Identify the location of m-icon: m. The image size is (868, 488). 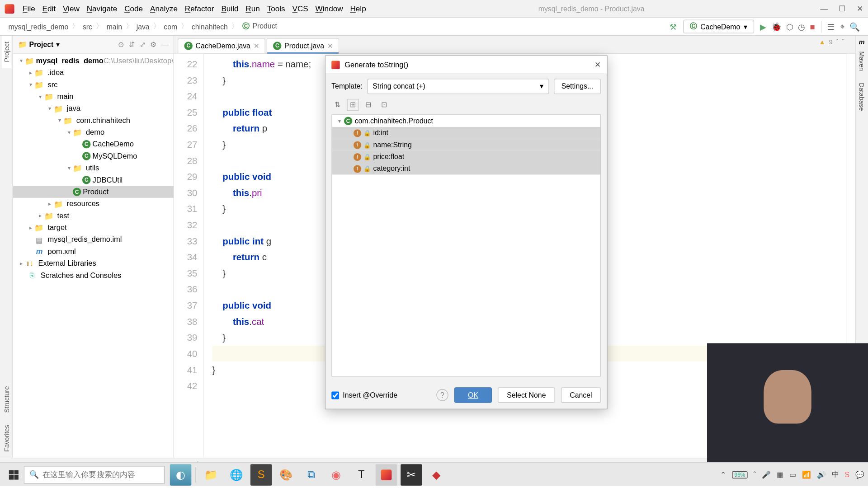
(862, 41).